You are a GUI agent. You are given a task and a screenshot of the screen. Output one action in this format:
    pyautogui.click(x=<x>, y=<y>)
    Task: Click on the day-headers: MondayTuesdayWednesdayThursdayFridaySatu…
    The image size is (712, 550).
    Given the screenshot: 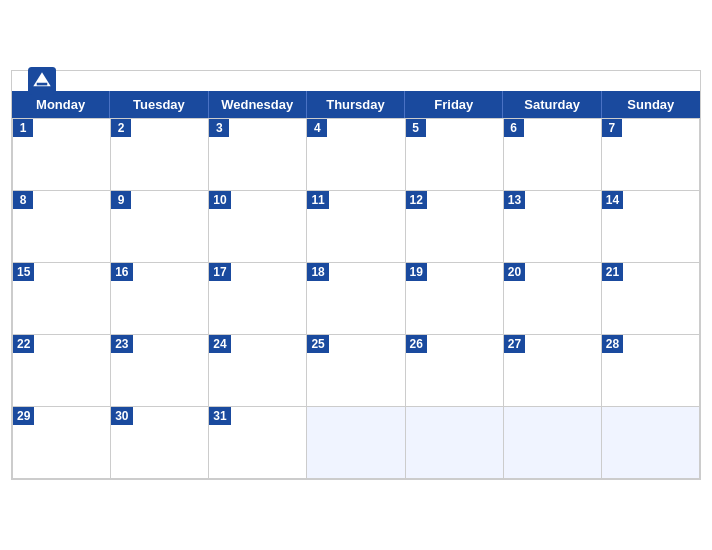 What is the action you would take?
    pyautogui.click(x=356, y=104)
    